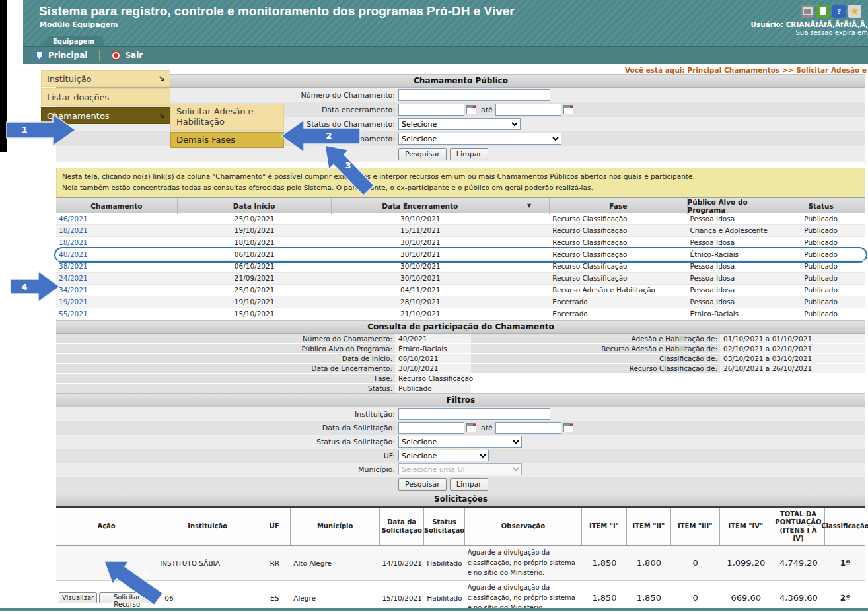 The image size is (868, 614). I want to click on consulta-details: Número do Chamamento:40/2021Adesão e Hab…, so click(461, 363).